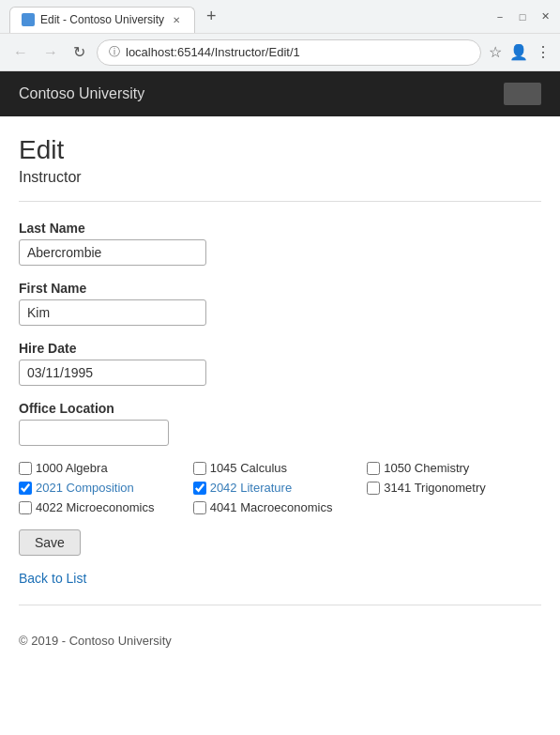 This screenshot has width=560, height=735. What do you see at coordinates (251, 488) in the screenshot?
I see `course-label-2042: 2042 Literature` at bounding box center [251, 488].